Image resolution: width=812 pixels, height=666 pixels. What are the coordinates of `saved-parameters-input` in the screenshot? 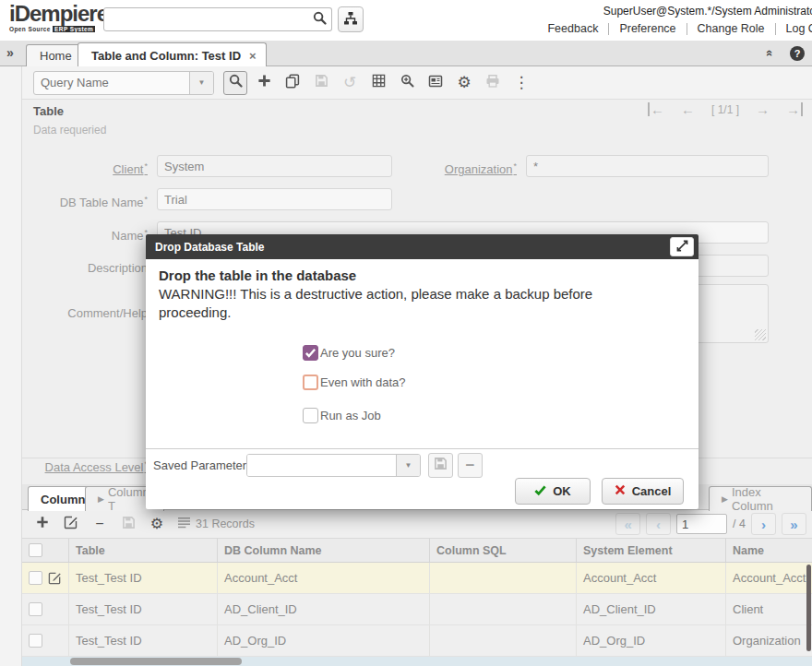 It's located at (321, 465).